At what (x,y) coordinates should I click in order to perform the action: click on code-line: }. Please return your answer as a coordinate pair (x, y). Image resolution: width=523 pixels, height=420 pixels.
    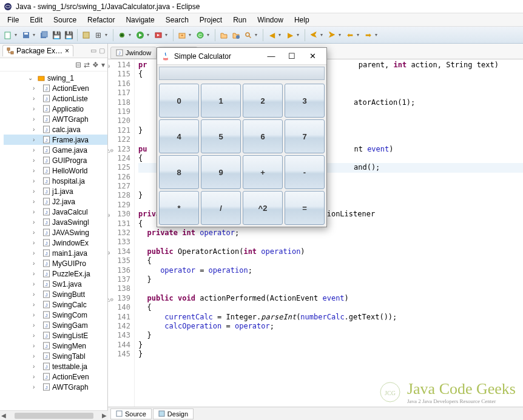
    Looking at the image, I should click on (331, 280).